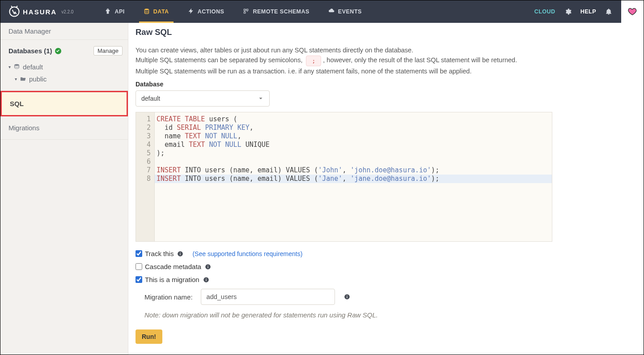 Image resolution: width=644 pixels, height=355 pixels. I want to click on description: You can create views, alter tables or ju…, so click(384, 61).